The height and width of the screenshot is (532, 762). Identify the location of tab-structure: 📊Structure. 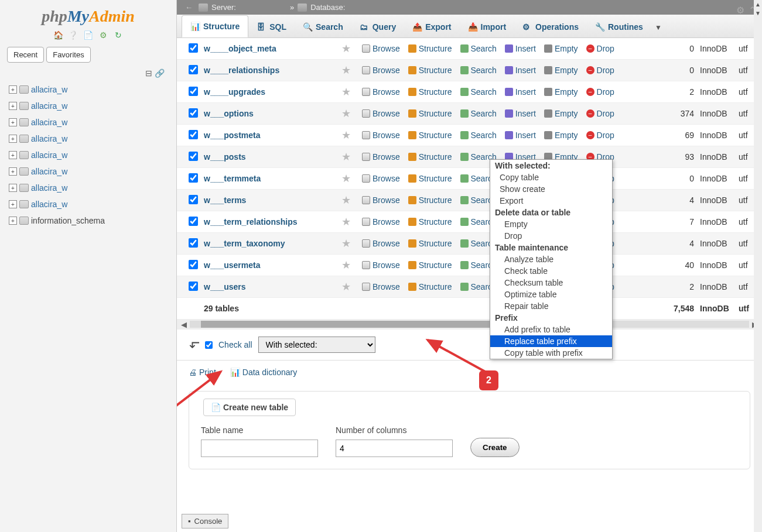
(215, 26).